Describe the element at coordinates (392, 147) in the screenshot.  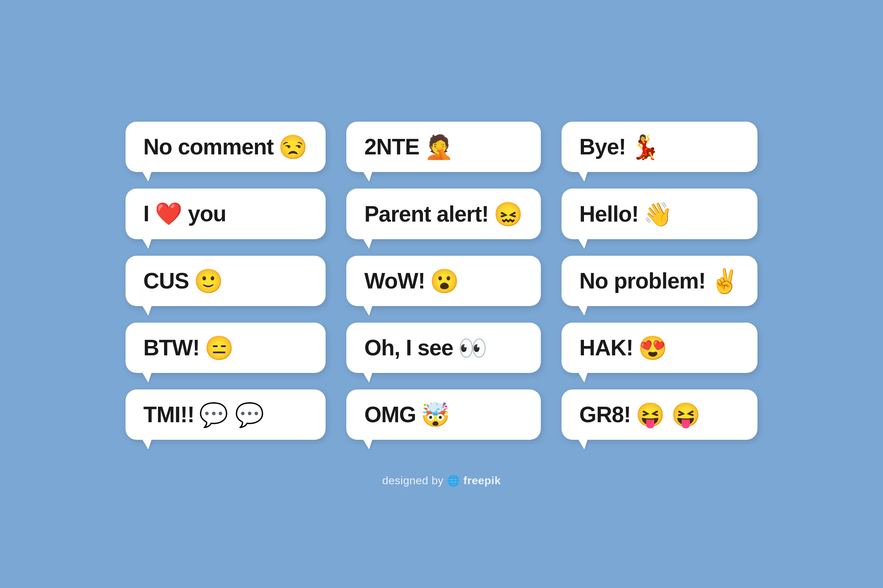
I see `bubble-text-2nte: 2NTE` at that location.